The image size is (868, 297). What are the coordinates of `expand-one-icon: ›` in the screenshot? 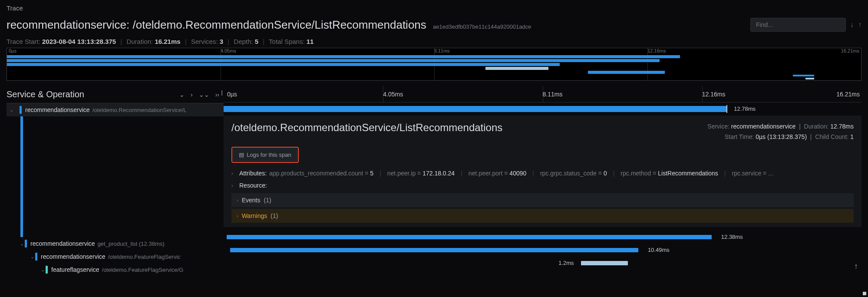 It's located at (192, 95).